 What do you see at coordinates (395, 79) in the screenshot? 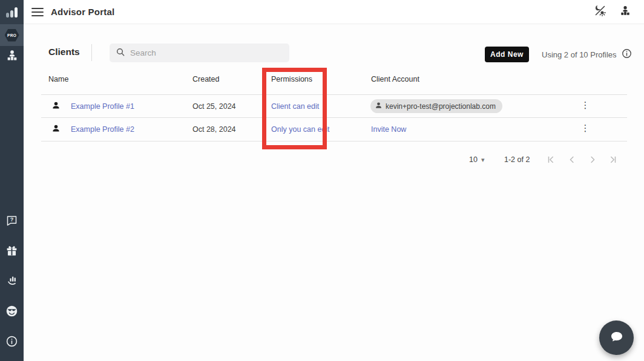
I see `column-header-client-account: Client Account` at bounding box center [395, 79].